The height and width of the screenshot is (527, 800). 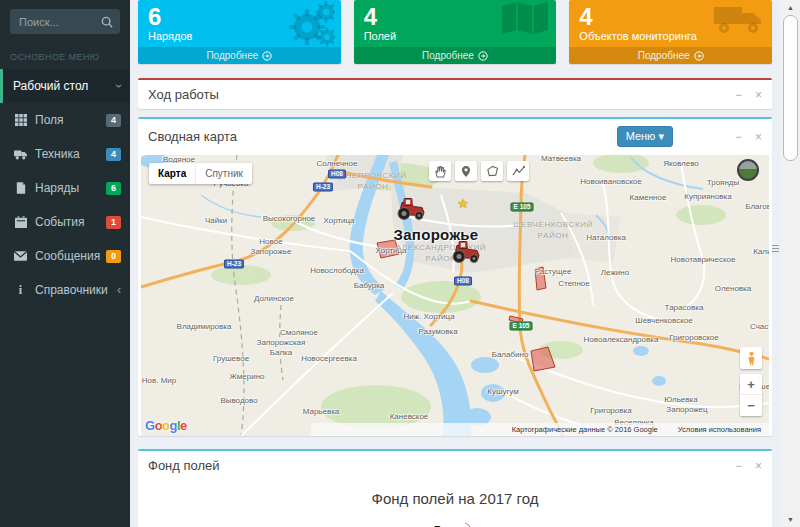 What do you see at coordinates (107, 22) in the screenshot?
I see `search-button` at bounding box center [107, 22].